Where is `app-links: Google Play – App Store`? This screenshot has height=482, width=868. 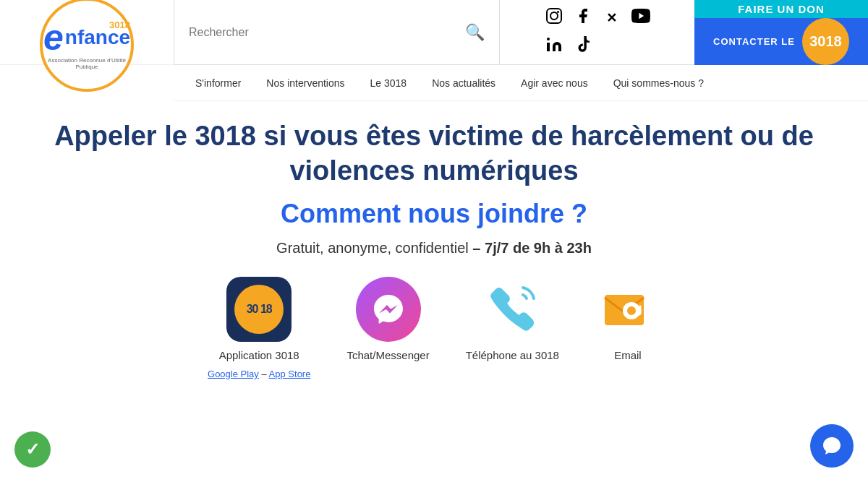 app-links: Google Play – App Store is located at coordinates (259, 374).